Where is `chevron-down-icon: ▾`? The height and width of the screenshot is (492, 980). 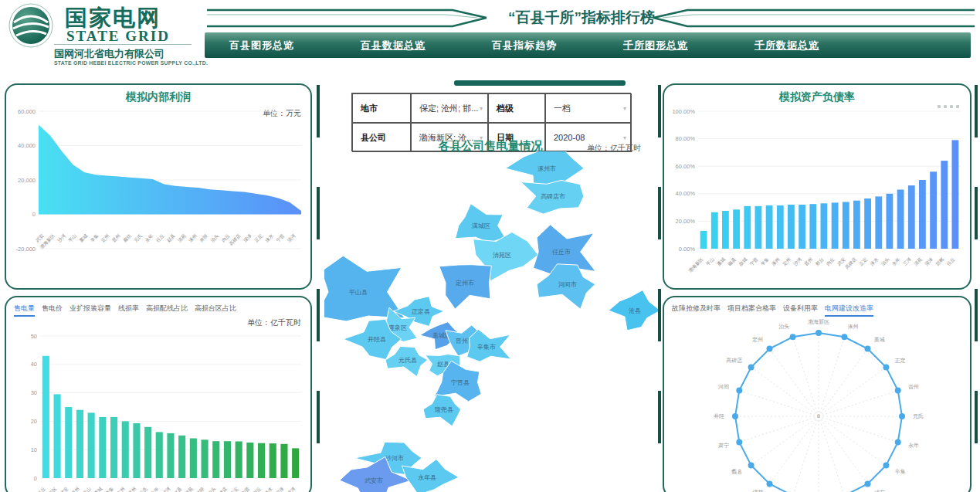
chevron-down-icon: ▾ is located at coordinates (625, 108).